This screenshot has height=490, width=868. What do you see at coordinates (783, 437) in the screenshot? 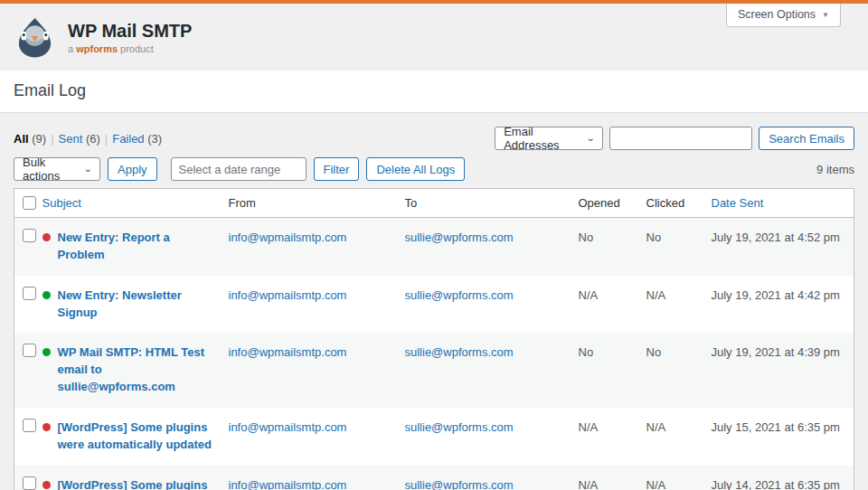
I see `date-sent-value: July 15, 2021 at 6:35 pm` at bounding box center [783, 437].